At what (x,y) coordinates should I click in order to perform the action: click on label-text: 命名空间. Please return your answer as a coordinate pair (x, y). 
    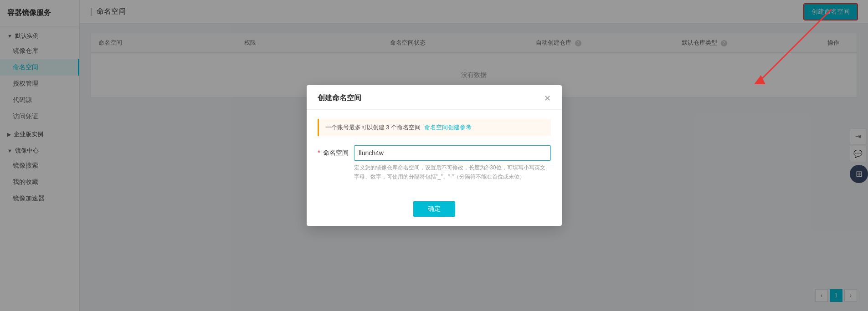
    Looking at the image, I should click on (336, 153).